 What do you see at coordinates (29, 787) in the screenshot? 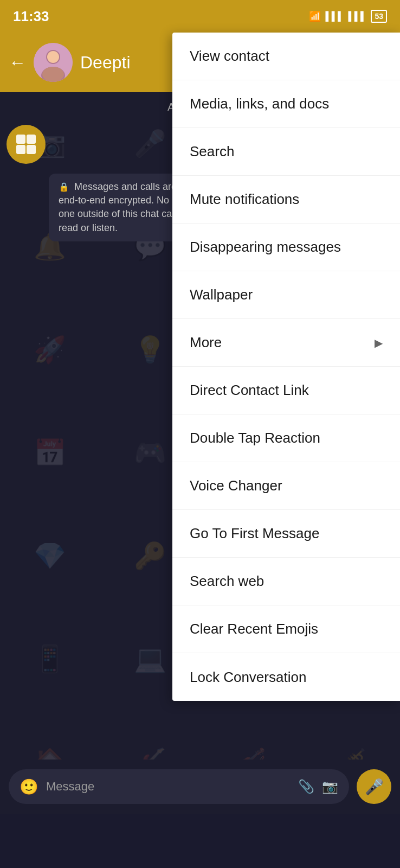
I see `emoji-button: 🙂` at bounding box center [29, 787].